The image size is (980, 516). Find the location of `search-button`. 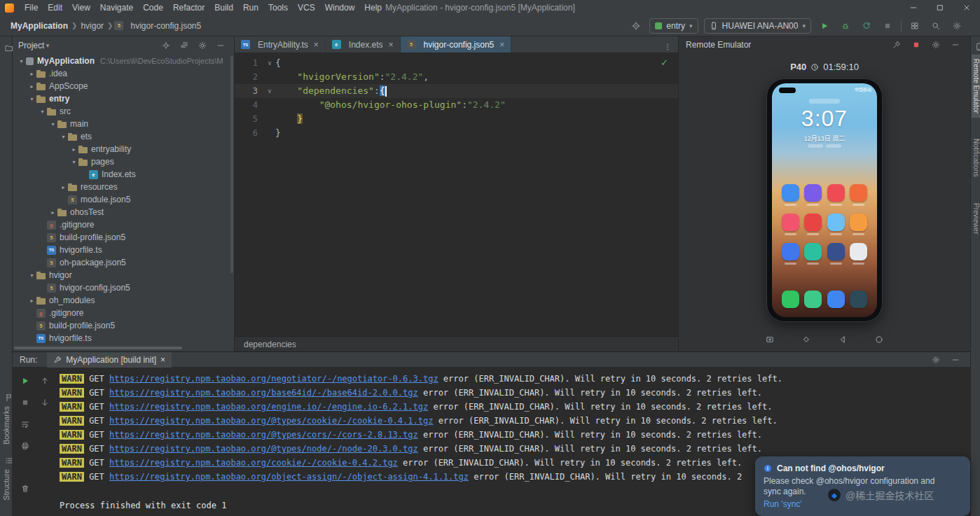

search-button is located at coordinates (936, 26).